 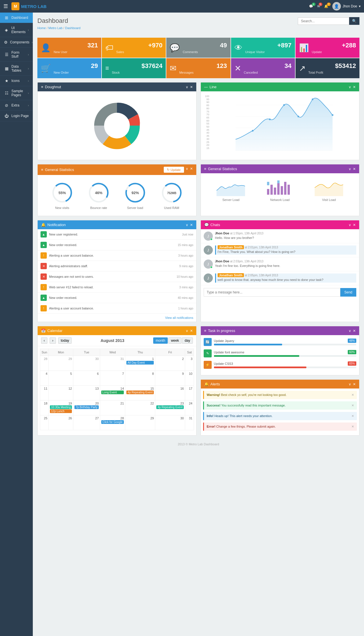 What do you see at coordinates (134, 48) in the screenshot?
I see `tile-sales: 🏷 +970 Sales` at bounding box center [134, 48].